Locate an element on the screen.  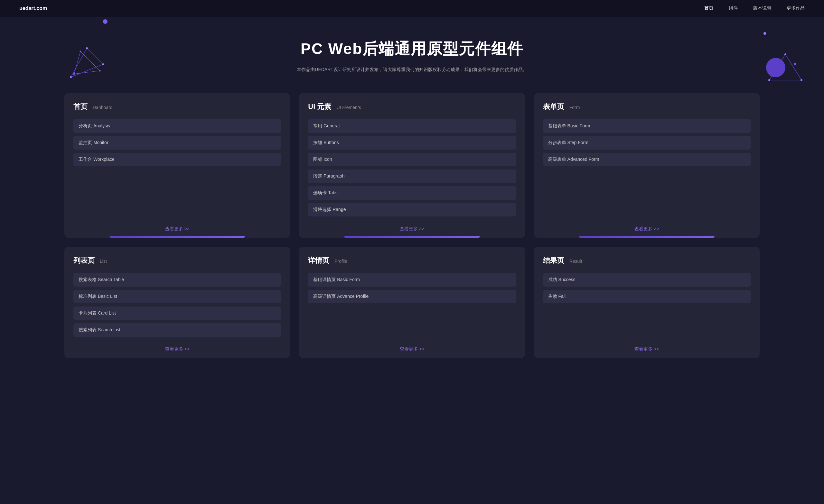
card-list-footer: 查看更多 >> is located at coordinates (177, 349).